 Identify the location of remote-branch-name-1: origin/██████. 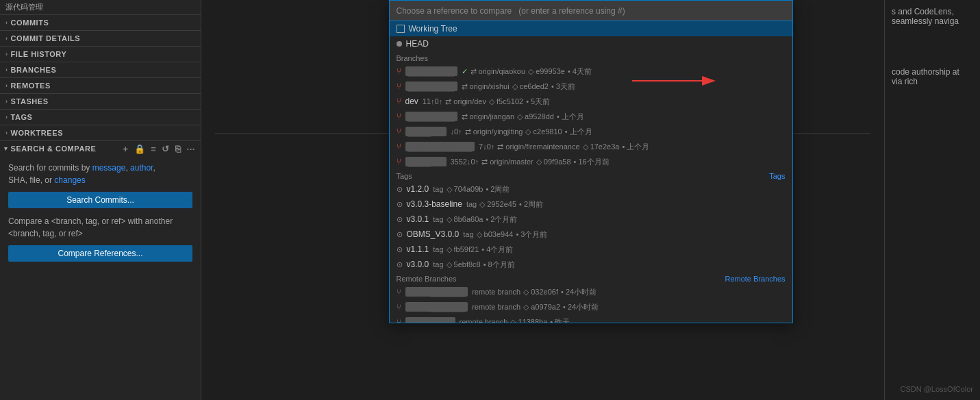
(437, 307).